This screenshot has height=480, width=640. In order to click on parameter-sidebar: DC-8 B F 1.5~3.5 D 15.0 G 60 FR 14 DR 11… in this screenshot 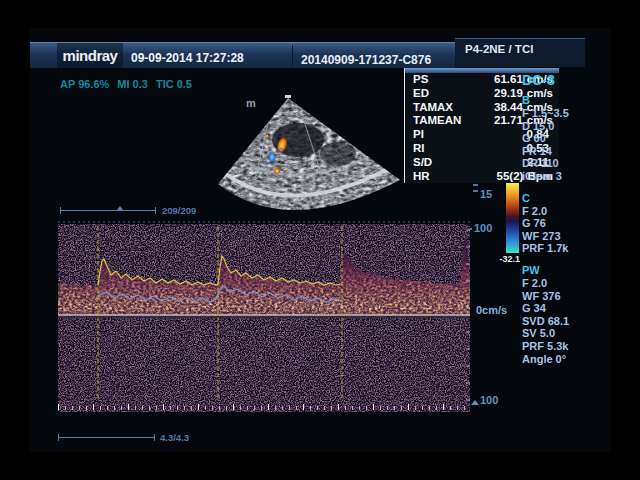, I will do `click(566, 223)`.